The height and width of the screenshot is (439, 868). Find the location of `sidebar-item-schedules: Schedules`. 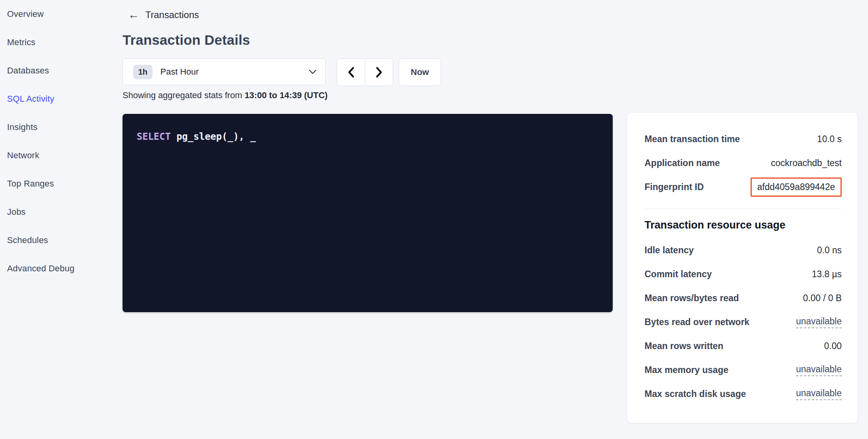

sidebar-item-schedules: Schedules is located at coordinates (59, 240).